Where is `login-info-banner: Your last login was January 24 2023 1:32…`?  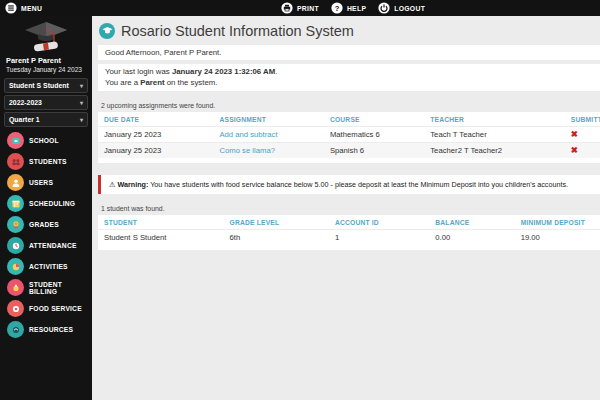 login-info-banner: Your last login was January 24 2023 1:32… is located at coordinates (349, 78).